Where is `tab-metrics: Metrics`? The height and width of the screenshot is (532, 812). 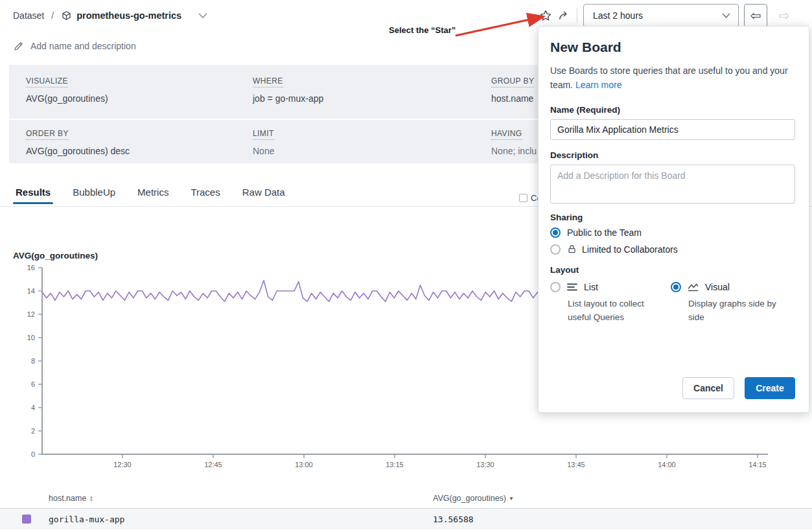 tab-metrics: Metrics is located at coordinates (153, 196).